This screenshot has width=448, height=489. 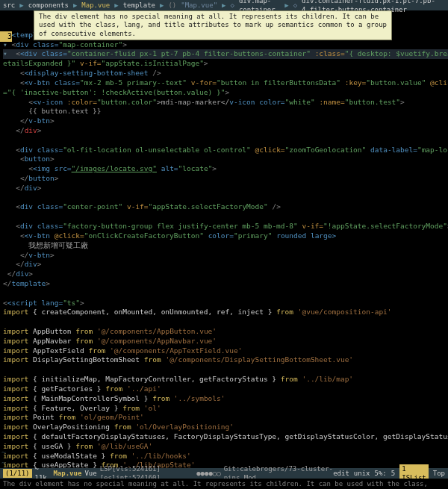 What do you see at coordinates (224, 484) in the screenshot?
I see `minibuffer: The div element has no special meaning a…` at bounding box center [224, 484].